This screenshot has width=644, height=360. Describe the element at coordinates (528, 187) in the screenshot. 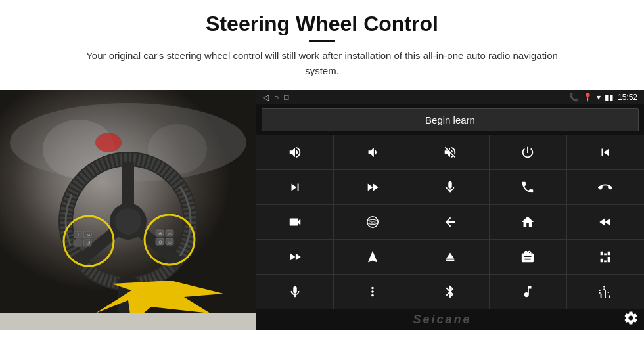

I see `phone-button` at that location.